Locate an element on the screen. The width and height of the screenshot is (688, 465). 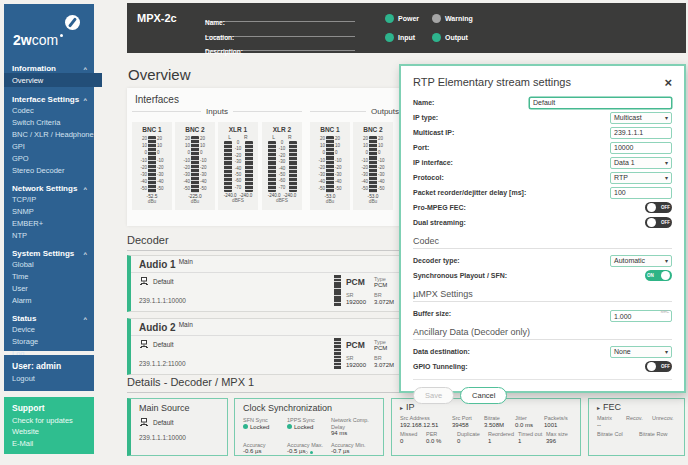
sidebar-item-ntp: NTP is located at coordinates (53, 235).